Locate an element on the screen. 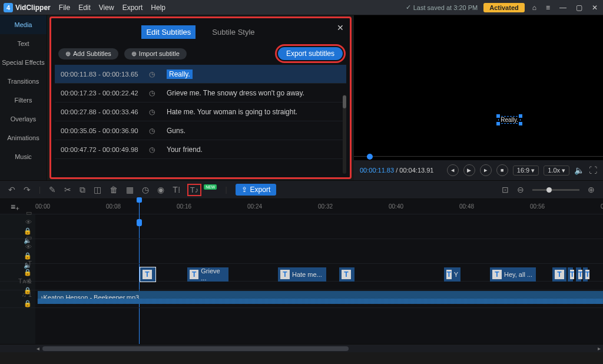 This screenshot has width=603, height=364. preview-zoom-select: 1.0x▾ is located at coordinates (556, 171).